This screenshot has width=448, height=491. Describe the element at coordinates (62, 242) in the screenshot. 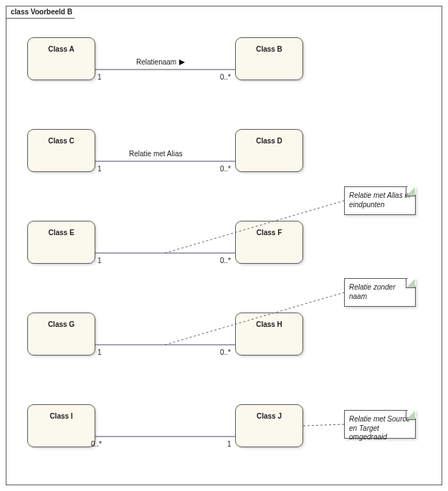

I see `class-e: Class E` at that location.